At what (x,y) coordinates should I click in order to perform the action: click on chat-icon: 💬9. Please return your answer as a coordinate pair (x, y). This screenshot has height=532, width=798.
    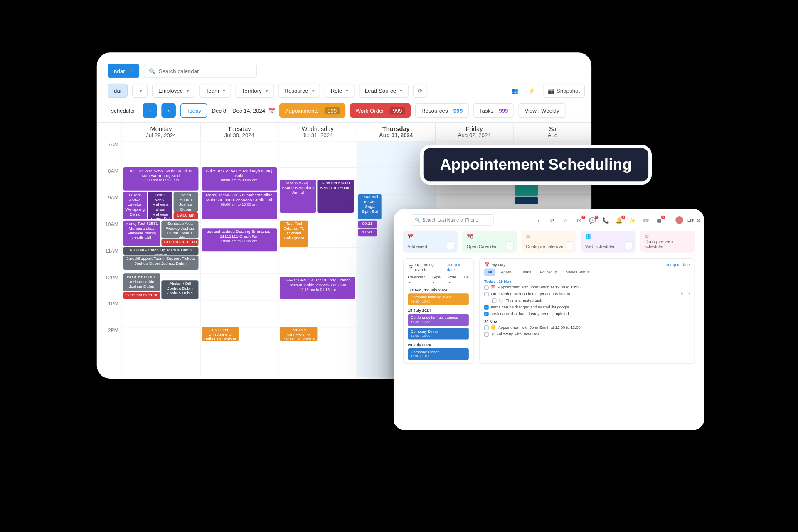
    Looking at the image, I should click on (593, 220).